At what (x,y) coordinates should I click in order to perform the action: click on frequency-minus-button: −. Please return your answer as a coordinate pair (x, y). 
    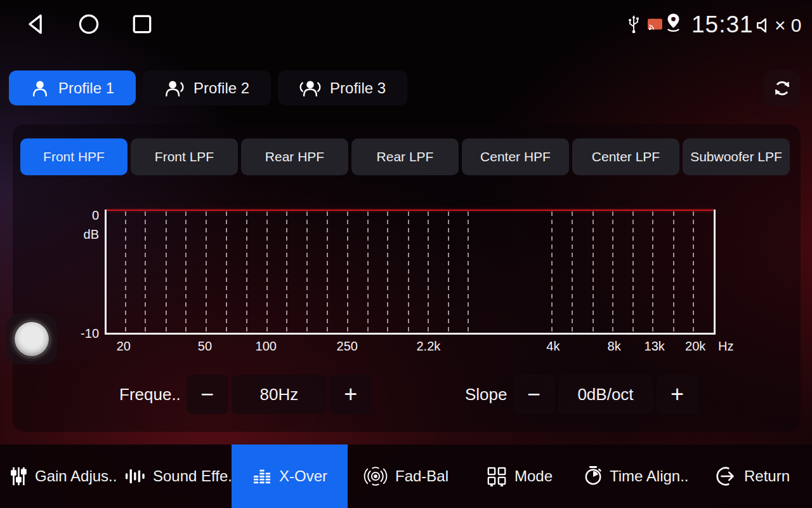
    Looking at the image, I should click on (207, 394).